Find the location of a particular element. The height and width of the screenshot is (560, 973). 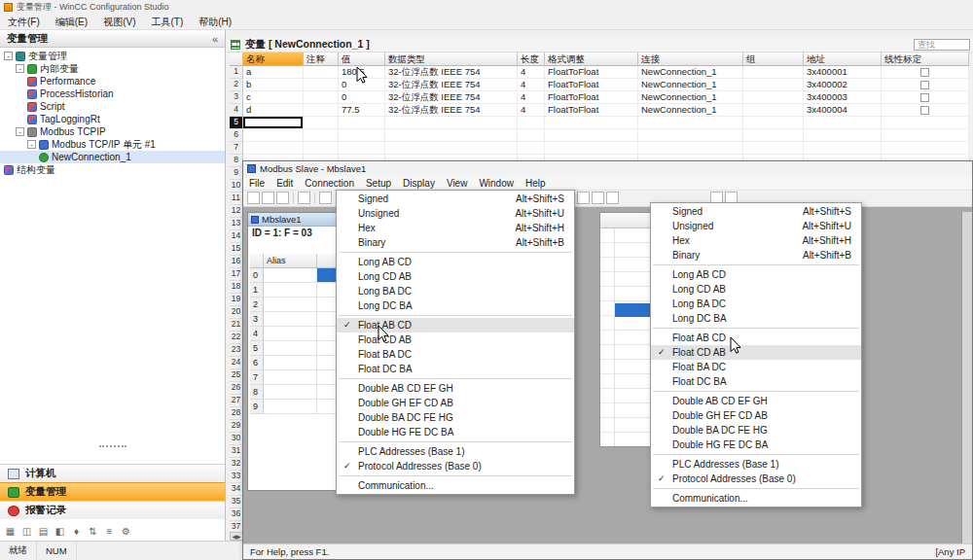

table-cell: 3x400004 is located at coordinates (843, 111).